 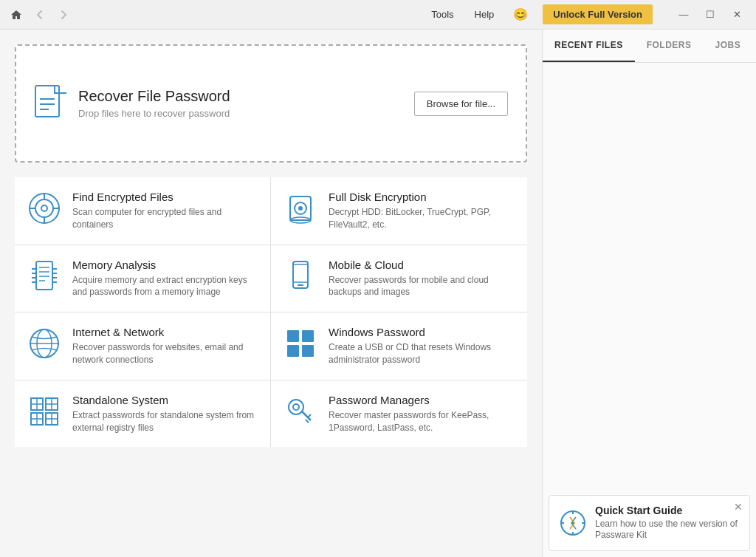 I want to click on forward-button, so click(x=63, y=15).